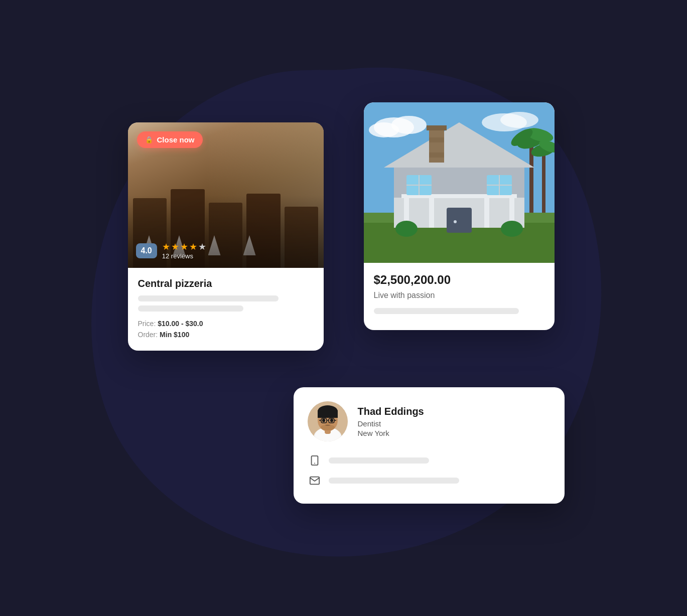 The width and height of the screenshot is (687, 616). What do you see at coordinates (328, 421) in the screenshot?
I see `contact-avatar` at bounding box center [328, 421].